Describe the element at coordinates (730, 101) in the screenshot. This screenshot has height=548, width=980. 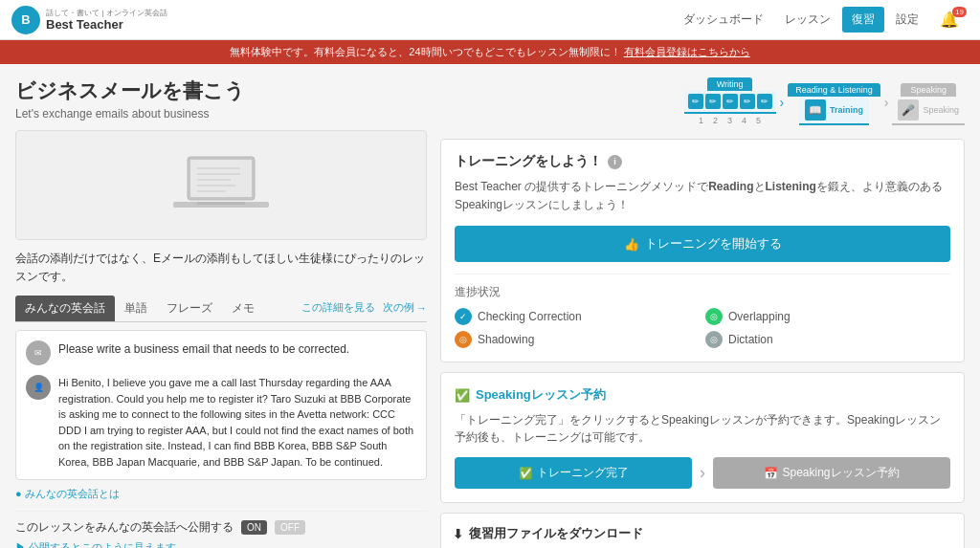
I see `step-icon-3: ✏` at that location.